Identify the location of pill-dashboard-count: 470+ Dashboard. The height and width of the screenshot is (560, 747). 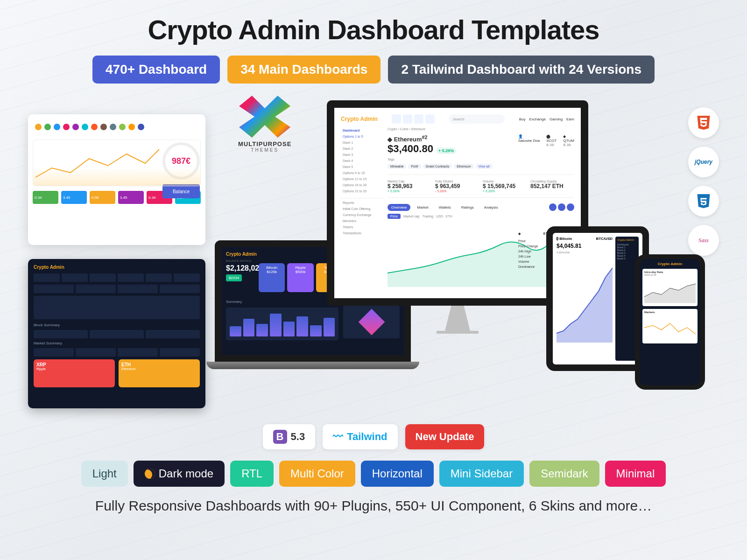
(156, 70).